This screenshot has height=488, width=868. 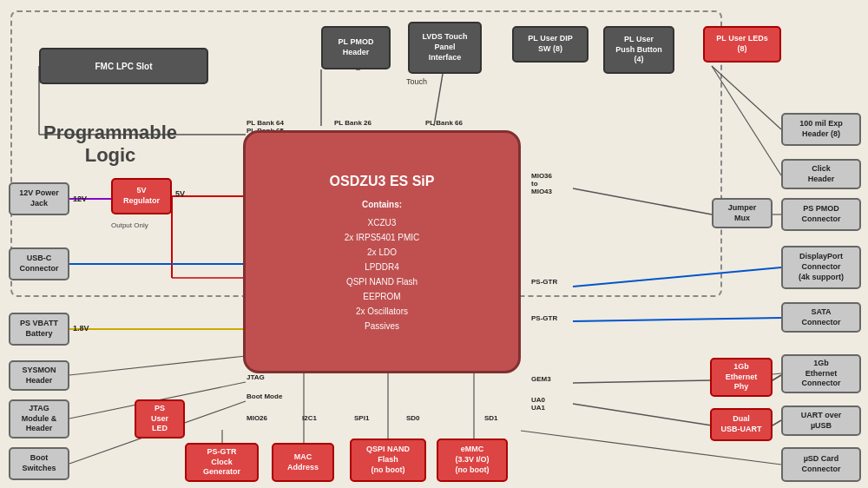 I want to click on jumper-mux: JumperMux, so click(x=742, y=214).